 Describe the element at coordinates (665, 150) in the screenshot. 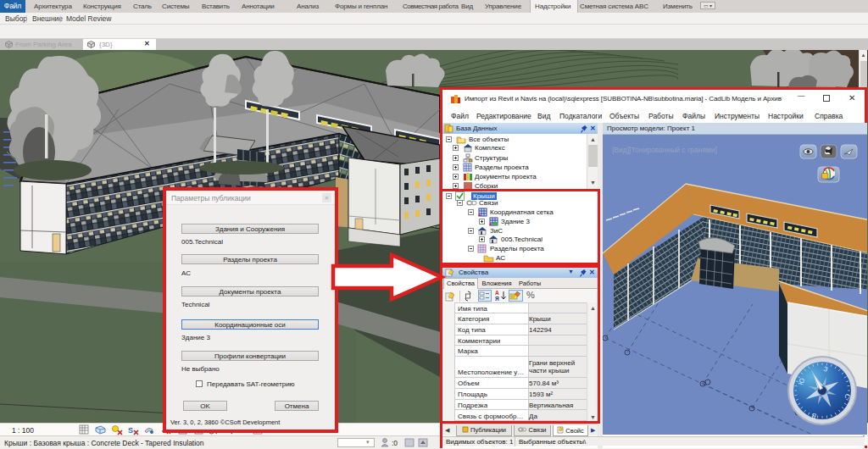

I see `svg-text: [Вид][Тонированный с гранями]` at that location.